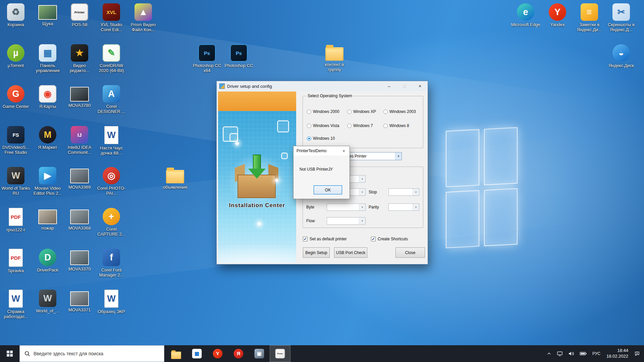  I want to click on desktop-icon-xvl-studio: XVLXVL Studio Corel Edi..., so click(111, 23).